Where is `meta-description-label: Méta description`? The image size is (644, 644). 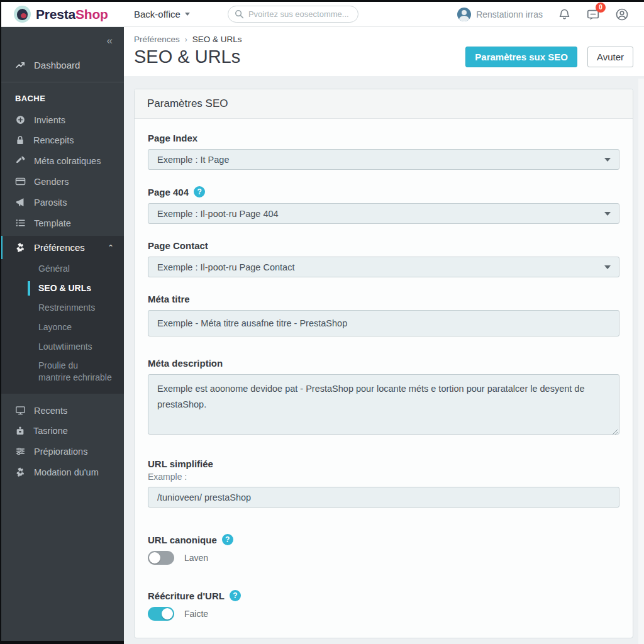 meta-description-label: Méta description is located at coordinates (384, 364).